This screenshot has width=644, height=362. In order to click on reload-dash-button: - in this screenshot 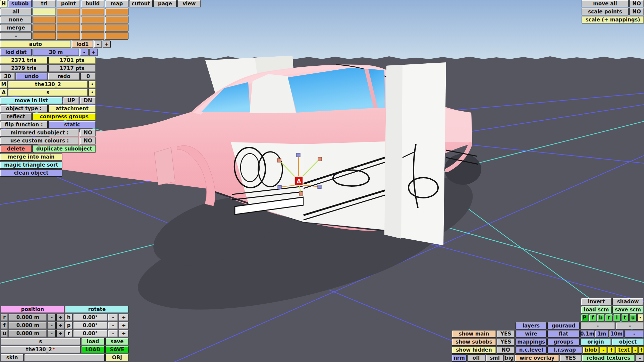, I will do `click(640, 358)`.